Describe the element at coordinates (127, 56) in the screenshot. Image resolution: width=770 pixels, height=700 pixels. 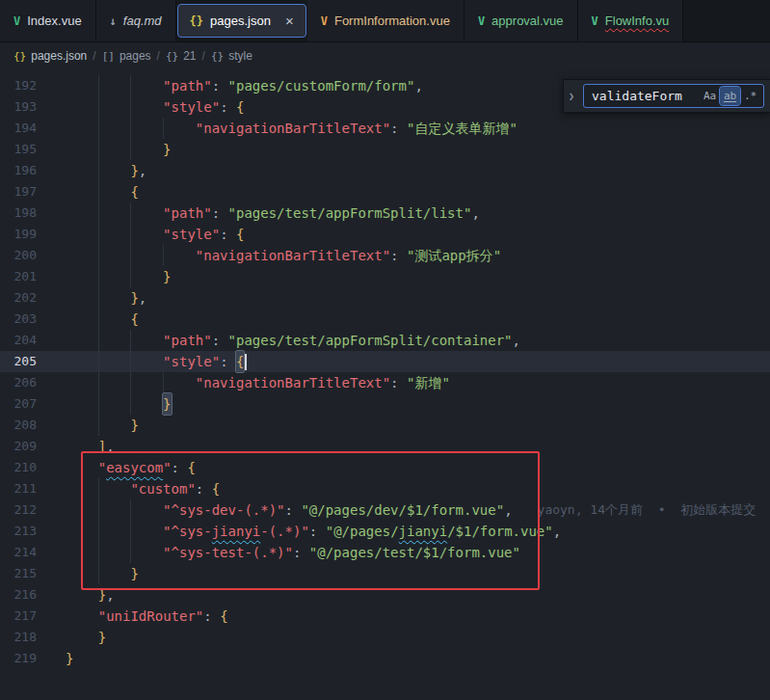
I see `breadcrumb-item-pages: []pages` at that location.